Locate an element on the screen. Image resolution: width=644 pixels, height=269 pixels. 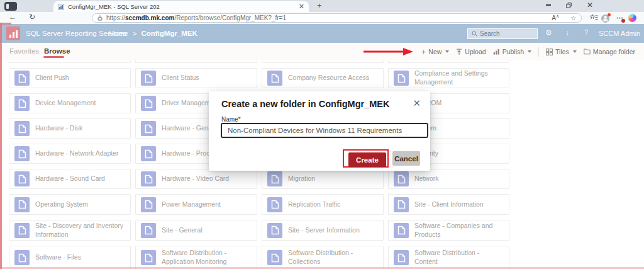
profile-presence-dot is located at coordinates (609, 15).